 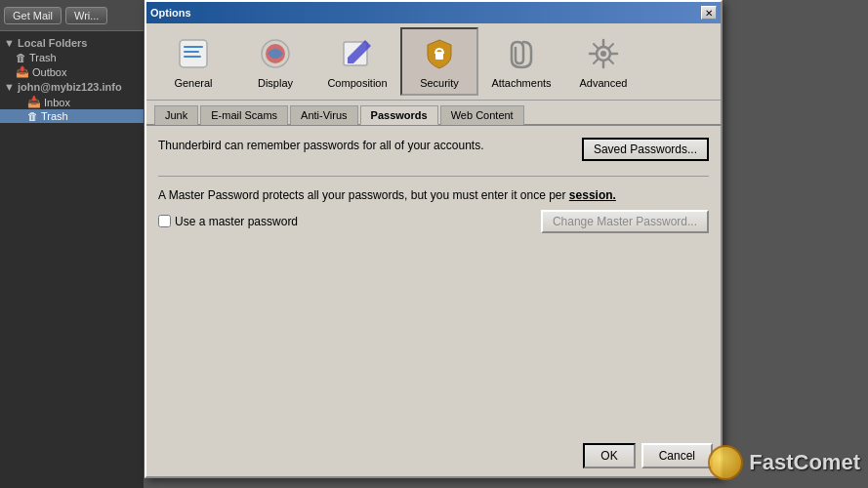 I want to click on watermark-text: FastComet, so click(x=805, y=463).